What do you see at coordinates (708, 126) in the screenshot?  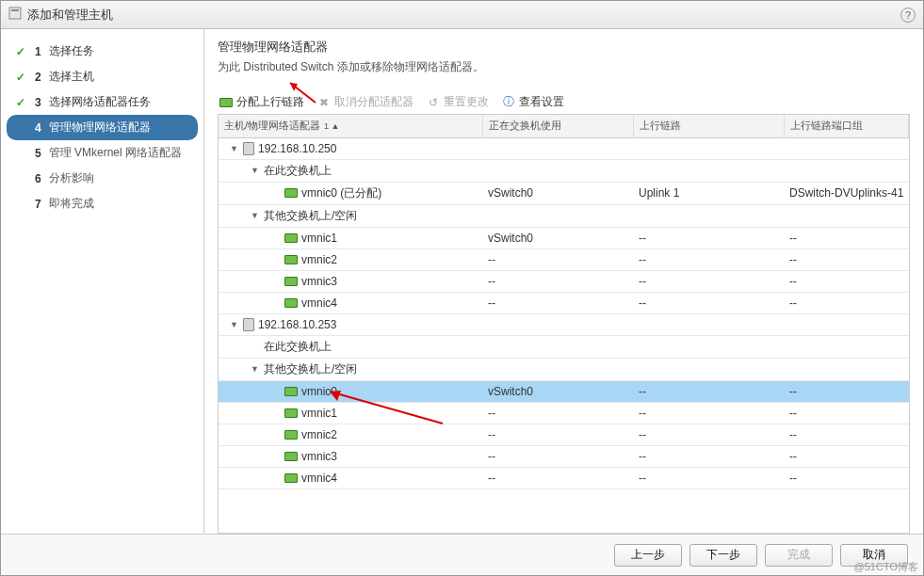 I see `col-uplink: 上行链路` at bounding box center [708, 126].